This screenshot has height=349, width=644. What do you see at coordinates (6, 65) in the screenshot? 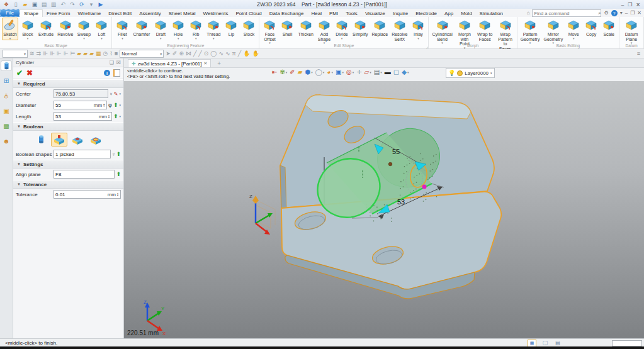
I see `cylinder-feature-icon` at bounding box center [6, 65].